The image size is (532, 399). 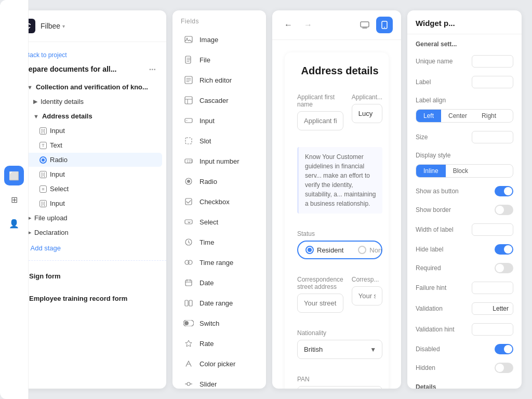 What do you see at coordinates (460, 171) in the screenshot?
I see `display-style-block-btn: Block` at bounding box center [460, 171].